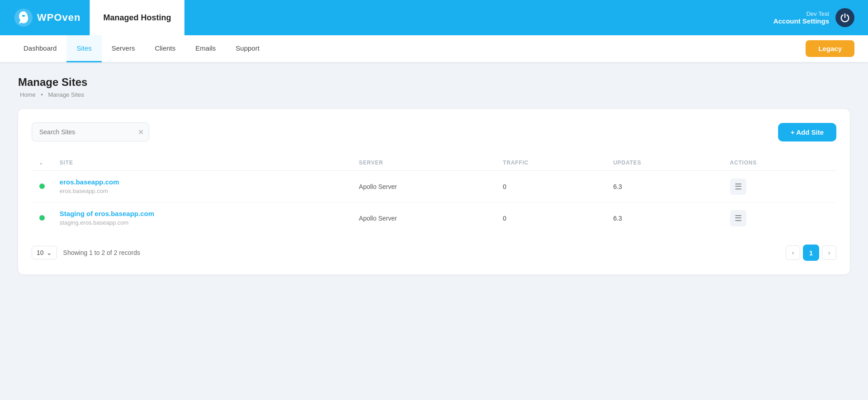 The image size is (868, 400). I want to click on breadcrumb-sep: •, so click(42, 95).